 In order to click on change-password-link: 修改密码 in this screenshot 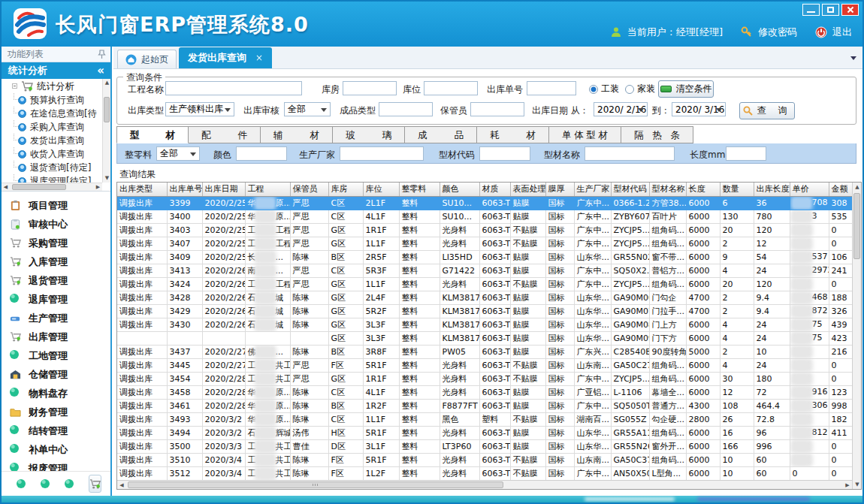, I will do `click(778, 32)`.